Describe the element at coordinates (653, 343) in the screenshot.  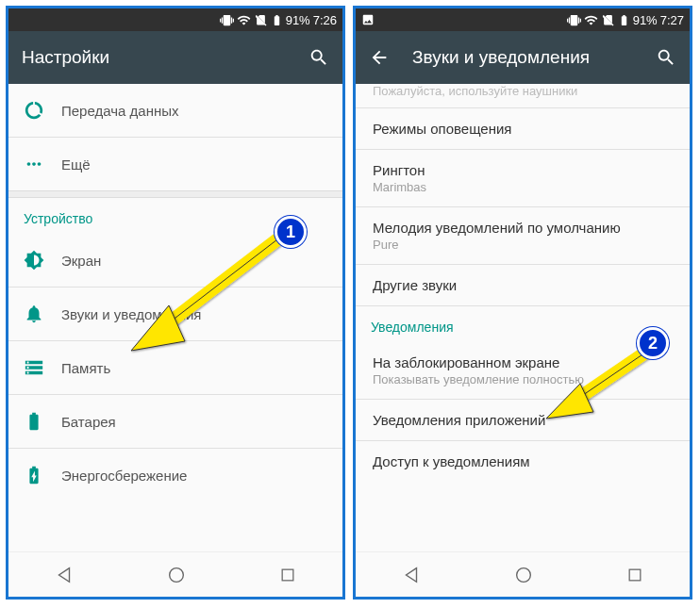
I see `callout-badge-2: 2` at that location.